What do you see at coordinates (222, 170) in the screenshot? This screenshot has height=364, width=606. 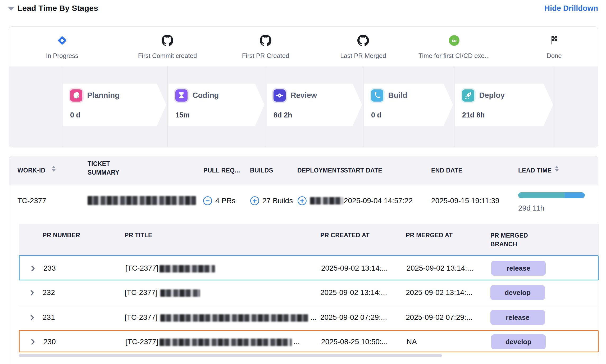 I see `col-pull-requests: PULL REQ...` at bounding box center [222, 170].